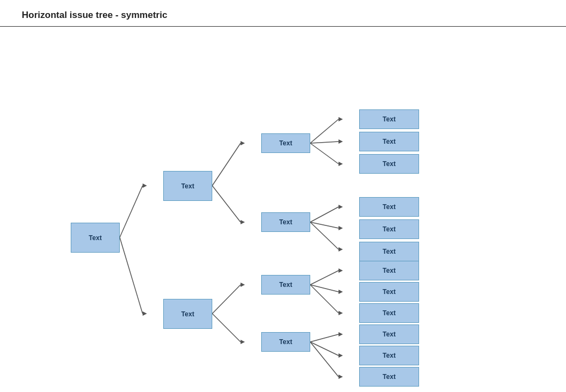  Describe the element at coordinates (389, 292) in the screenshot. I see `node-l3-8: Text` at that location.